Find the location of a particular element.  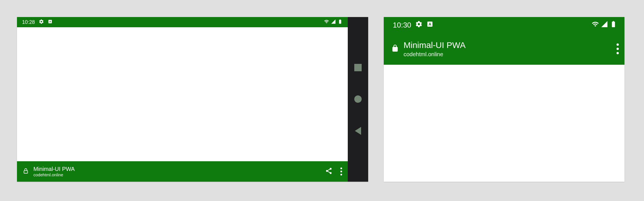

nav-home-button is located at coordinates (358, 99).